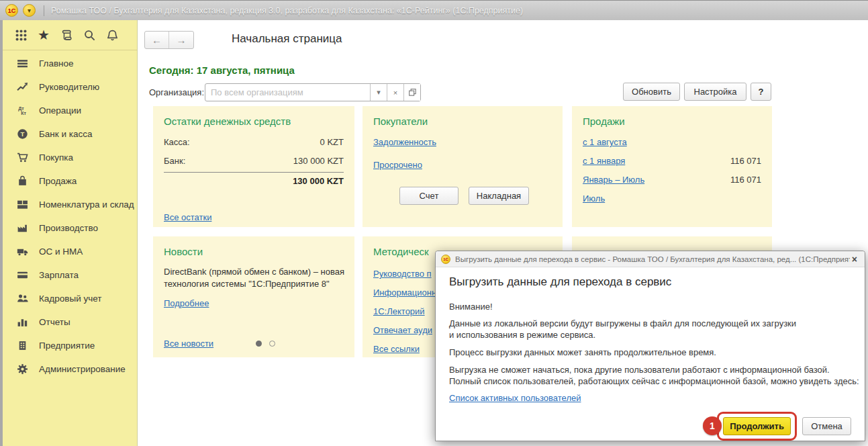 The height and width of the screenshot is (446, 868). I want to click on news-text: DirectBank (прямой обмен с банком) – нов…, so click(254, 278).